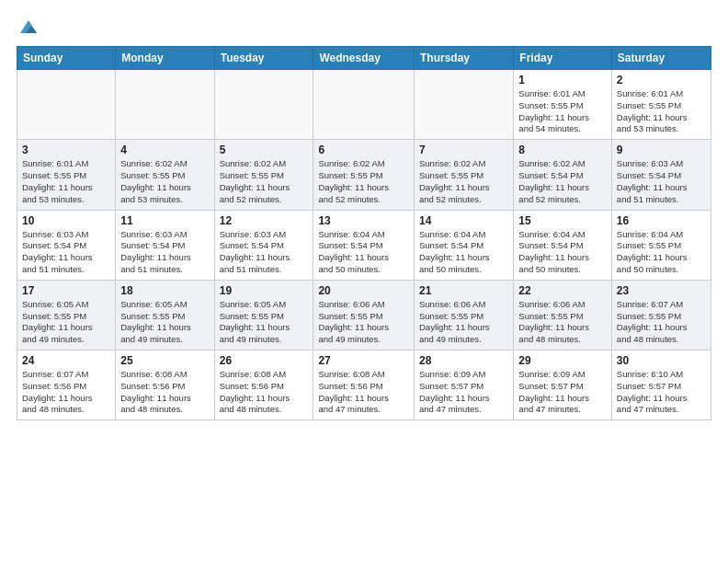 The height and width of the screenshot is (563, 728). I want to click on day-number: 23, so click(662, 291).